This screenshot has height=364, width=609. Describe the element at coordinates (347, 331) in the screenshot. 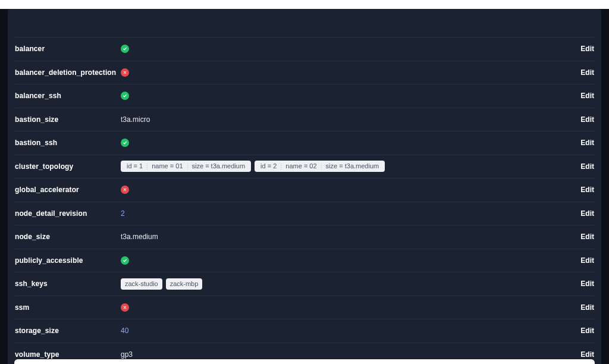

I see `setting-value: 40` at that location.